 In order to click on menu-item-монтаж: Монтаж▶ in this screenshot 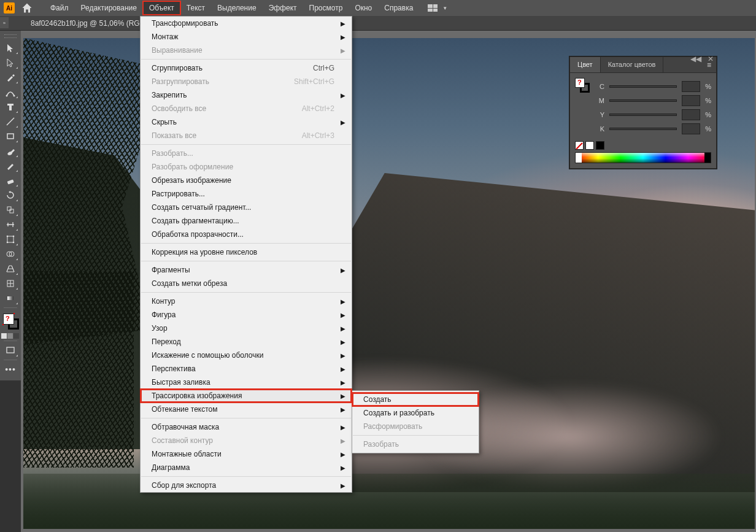, I will do `click(246, 37)`.